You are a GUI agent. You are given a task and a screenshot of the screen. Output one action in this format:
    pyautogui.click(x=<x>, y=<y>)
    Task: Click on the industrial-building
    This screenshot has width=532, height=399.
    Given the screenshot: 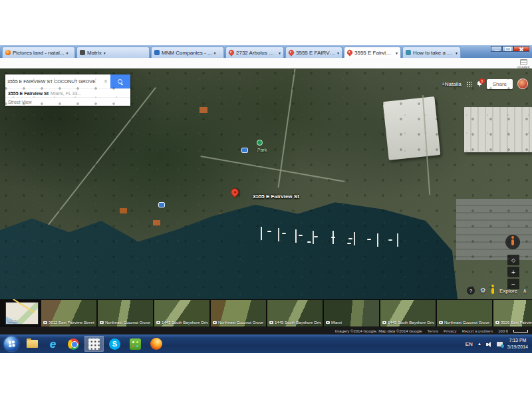 What is the action you would take?
    pyautogui.click(x=498, y=130)
    